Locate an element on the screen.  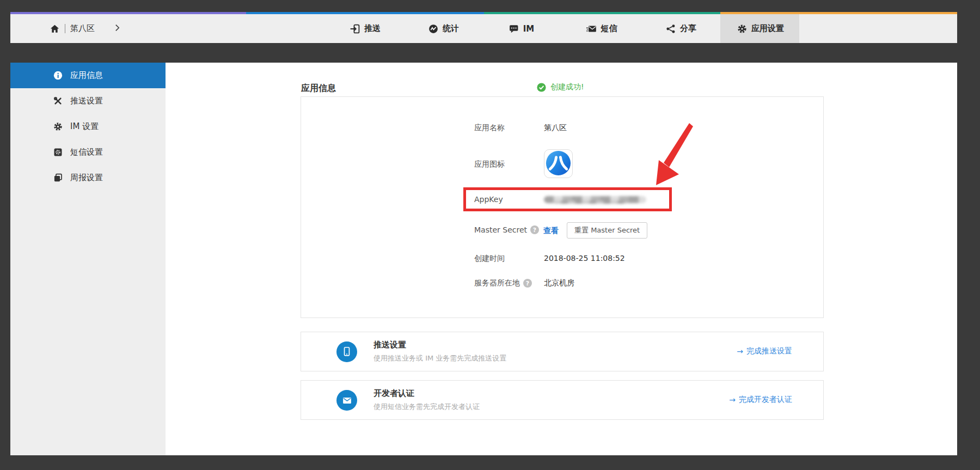
card-title: 开发者认证 is located at coordinates (394, 393).